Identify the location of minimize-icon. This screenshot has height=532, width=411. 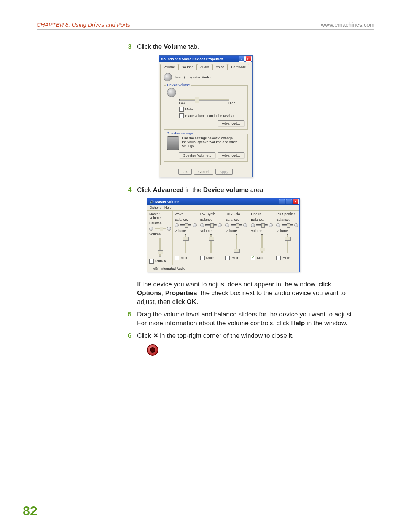
(282, 202).